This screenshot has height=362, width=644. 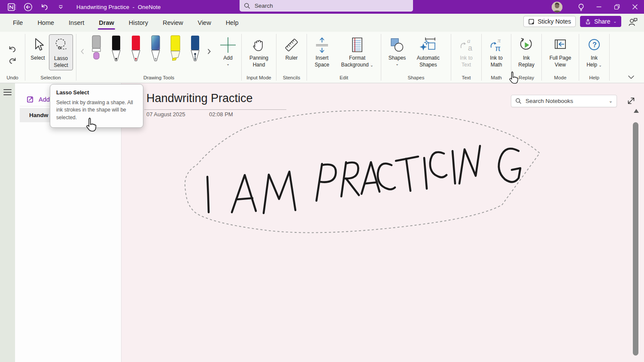 I want to click on ink-to-text-icon: aa, so click(x=466, y=45).